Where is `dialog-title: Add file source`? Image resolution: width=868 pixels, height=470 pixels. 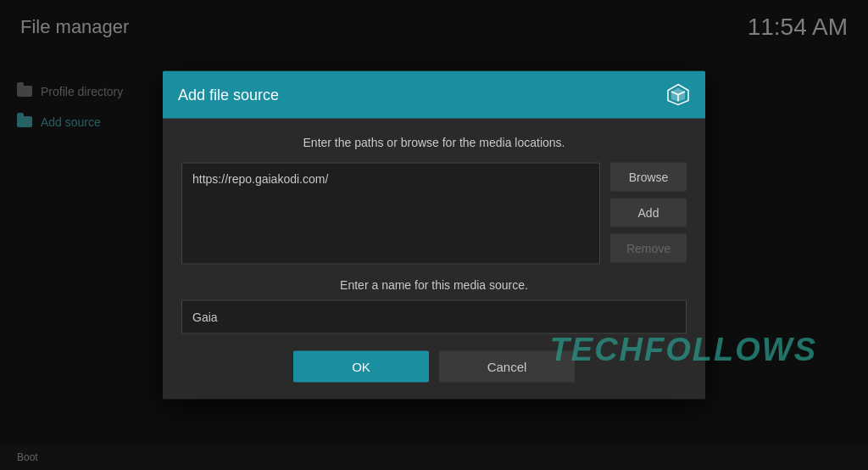 dialog-title: Add file source is located at coordinates (229, 95).